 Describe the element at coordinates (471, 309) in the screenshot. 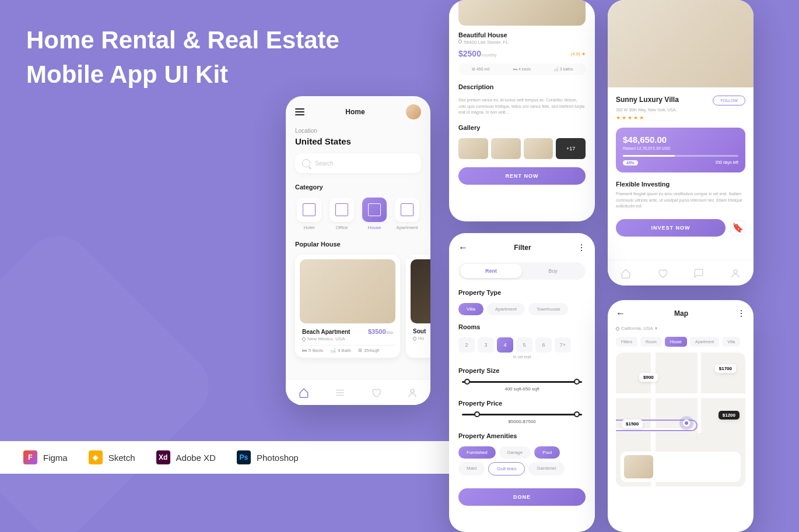

I see `chip-villa: Villa` at that location.